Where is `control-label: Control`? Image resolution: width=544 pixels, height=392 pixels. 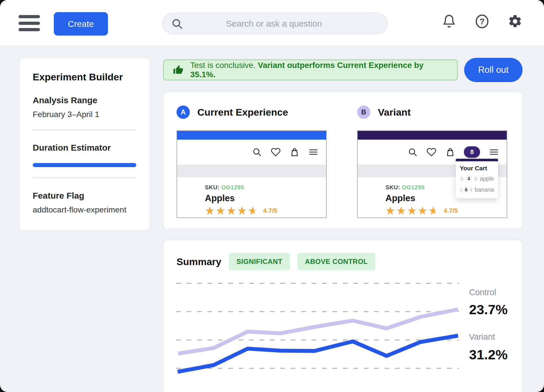
control-label: Control is located at coordinates (483, 293).